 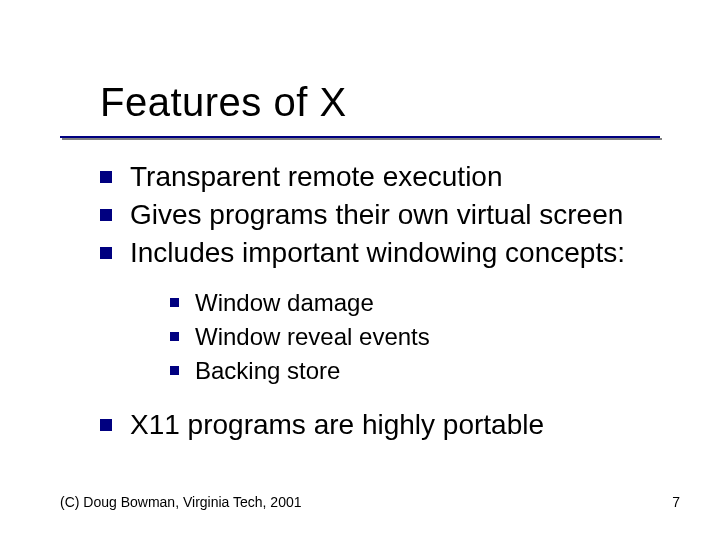 I want to click on footer-page-number: 7, so click(x=676, y=502).